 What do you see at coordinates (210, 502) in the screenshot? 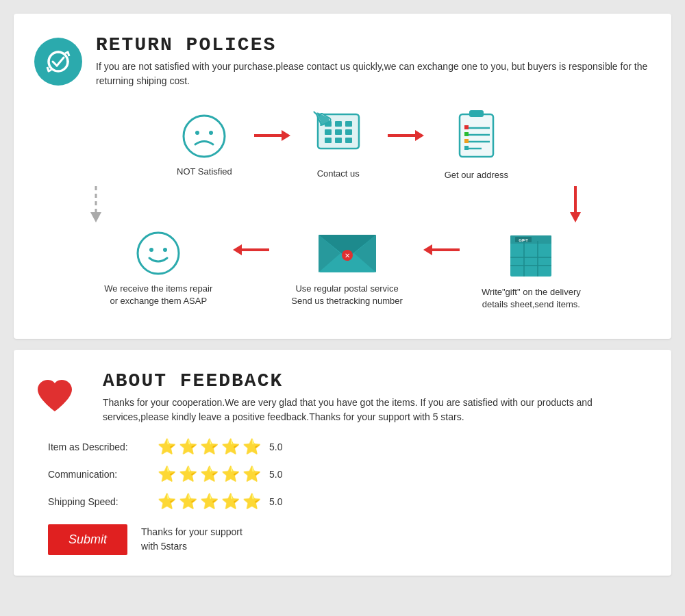
I see `stars-shipping: ⭐ ⭐ ⭐ ⭐ ⭐` at bounding box center [210, 502].